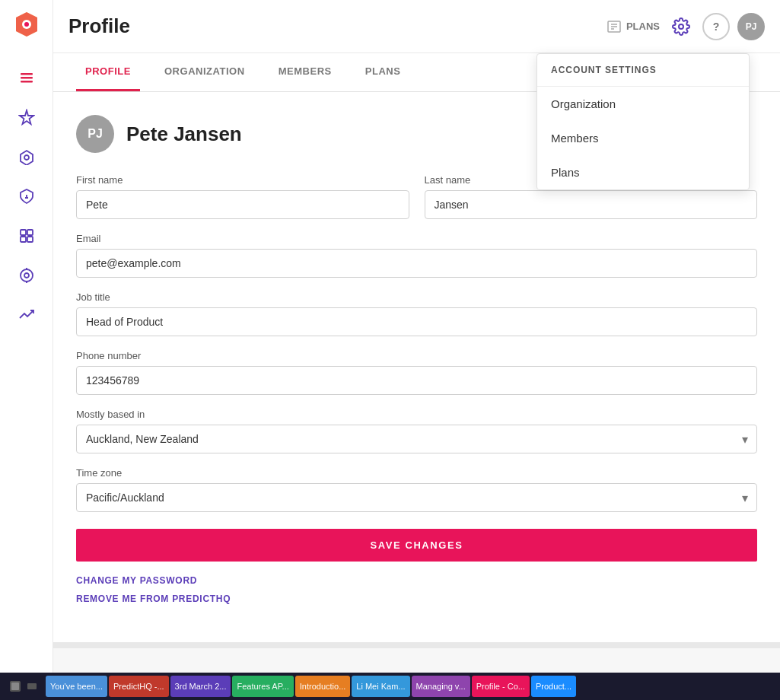 The height and width of the screenshot is (700, 780). I want to click on settings-button, so click(681, 27).